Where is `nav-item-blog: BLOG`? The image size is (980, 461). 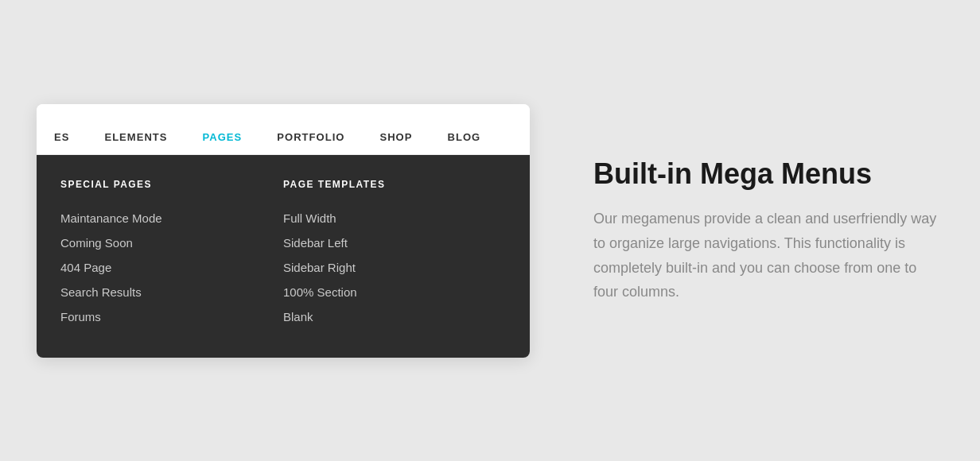 nav-item-blog: BLOG is located at coordinates (465, 137).